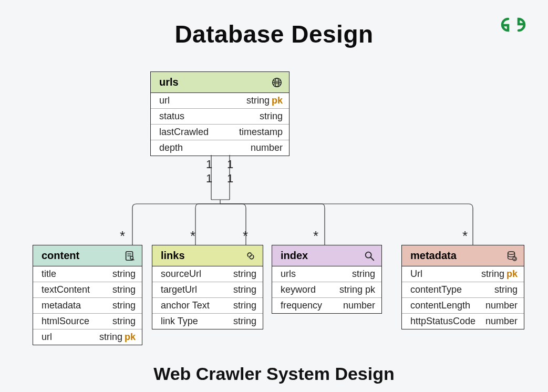 This screenshot has width=548, height=392. I want to click on table-row: anchor Textstring, so click(208, 306).